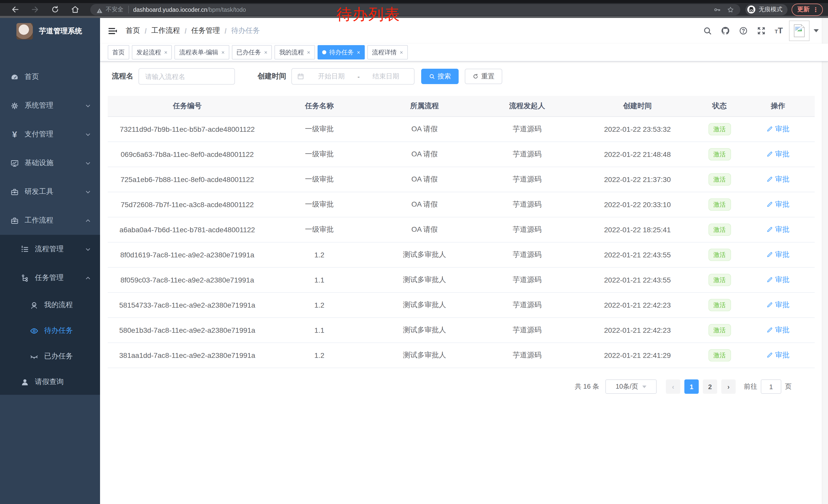 The width and height of the screenshot is (828, 504). I want to click on tab-form-edit: 流程表单-编辑×, so click(202, 52).